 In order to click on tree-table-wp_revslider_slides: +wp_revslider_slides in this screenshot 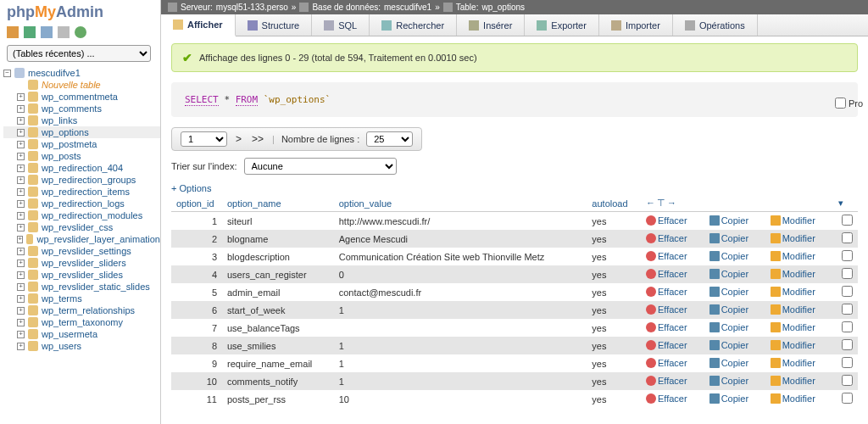, I will do `click(81, 275)`.